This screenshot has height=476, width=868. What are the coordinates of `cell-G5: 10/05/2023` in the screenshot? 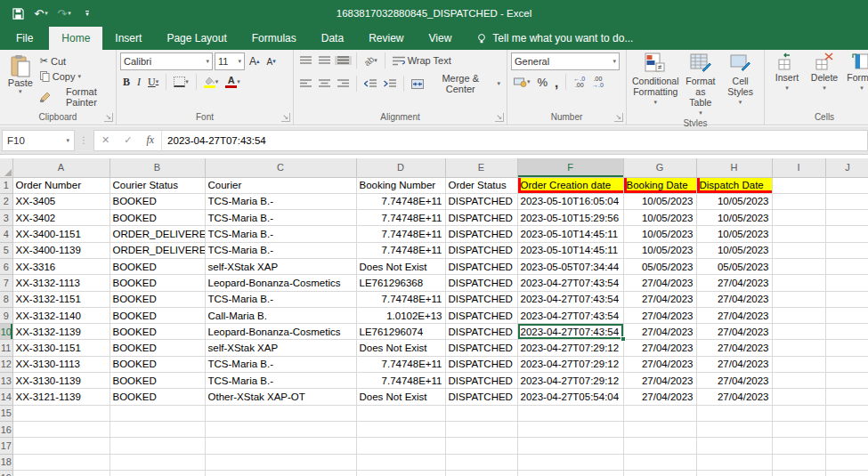 It's located at (660, 250).